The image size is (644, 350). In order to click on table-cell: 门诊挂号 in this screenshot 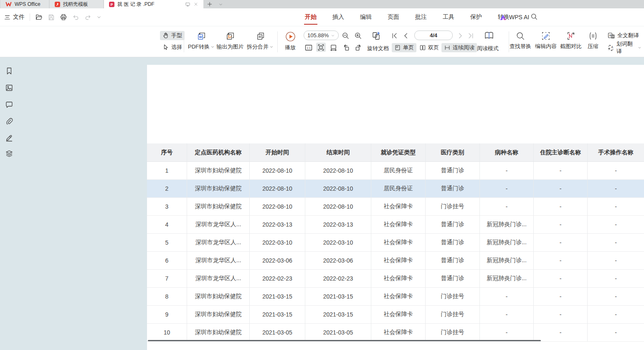, I will do `click(453, 314)`.